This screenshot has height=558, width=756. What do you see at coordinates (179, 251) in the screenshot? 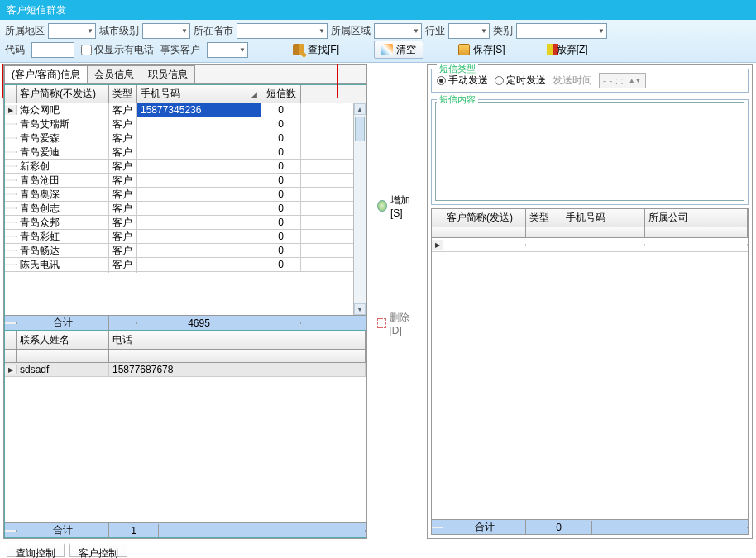
I see `table-row: 青岛畅达客户0` at bounding box center [179, 251].